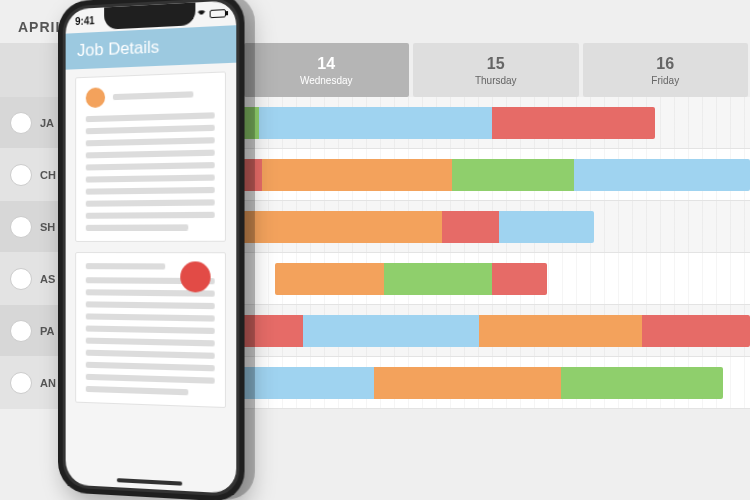  Describe the element at coordinates (496, 64) in the screenshot. I see `day-number: 15` at that location.